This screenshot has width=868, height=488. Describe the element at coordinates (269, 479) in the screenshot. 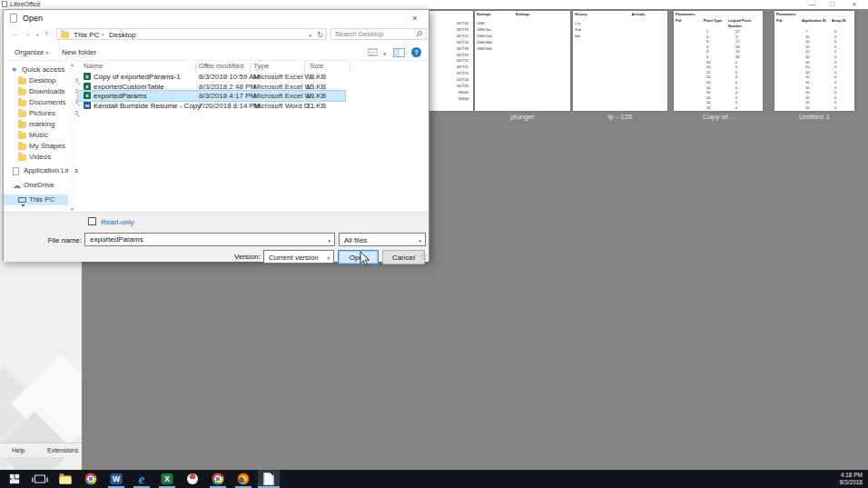

I see `libreoffice-taskbar-button` at that location.